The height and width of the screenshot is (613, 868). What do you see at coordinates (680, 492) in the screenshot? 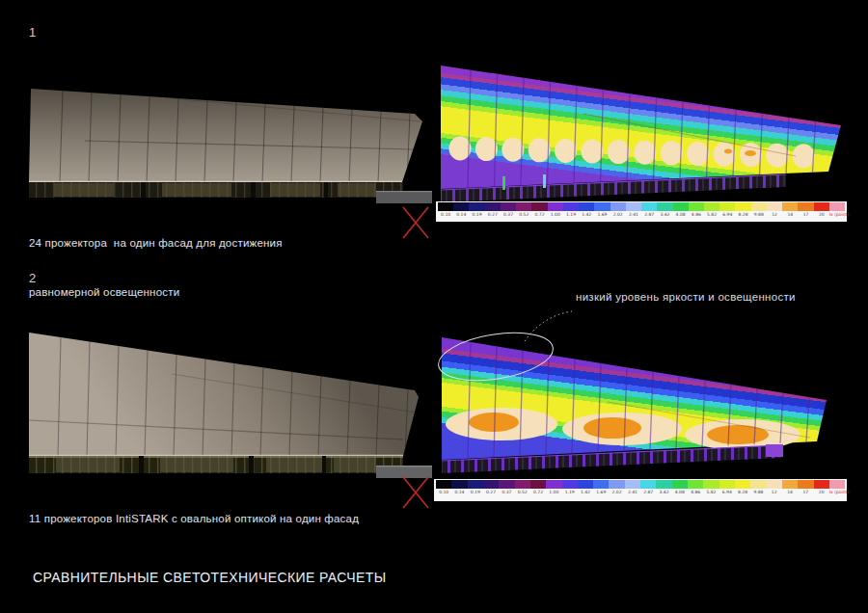
I see `legend-value: 4.08` at bounding box center [680, 492].